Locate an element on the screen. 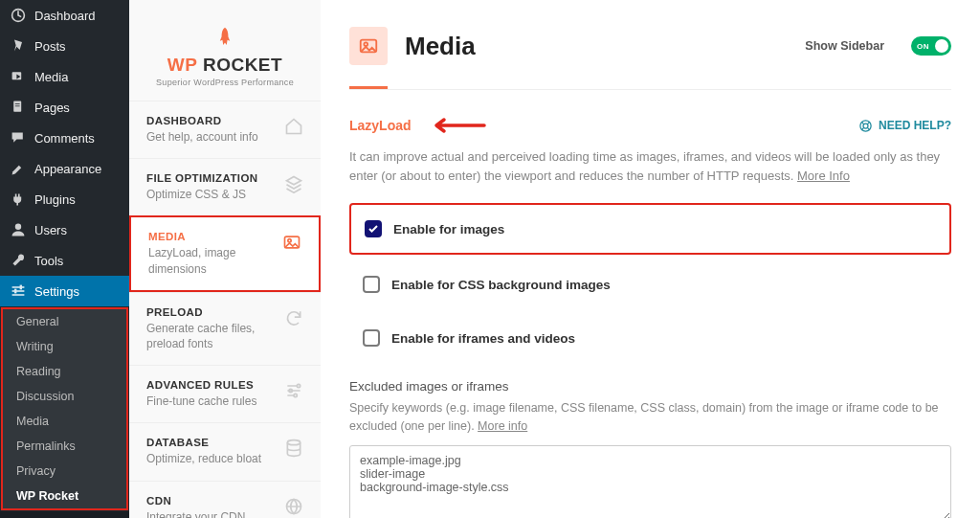 Image resolution: width=980 pixels, height=518 pixels. tab-indicator is located at coordinates (368, 88).